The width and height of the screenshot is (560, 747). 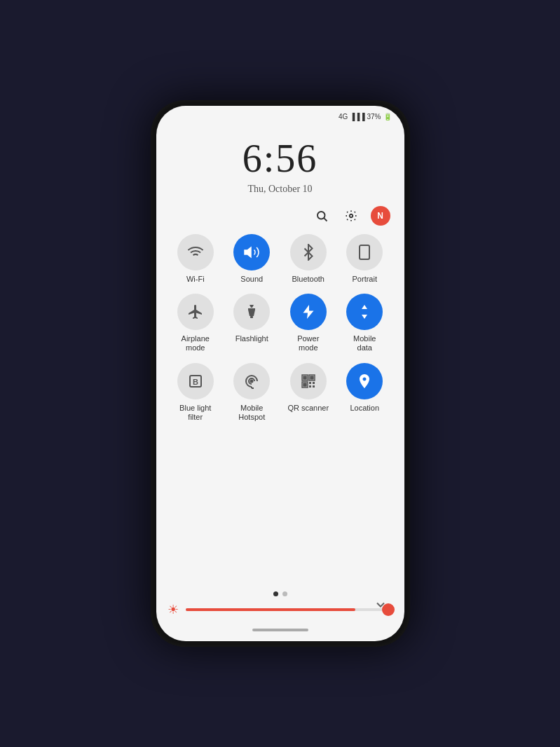 I want to click on tile-blue-light: B Blue lightfilter, so click(x=196, y=392).